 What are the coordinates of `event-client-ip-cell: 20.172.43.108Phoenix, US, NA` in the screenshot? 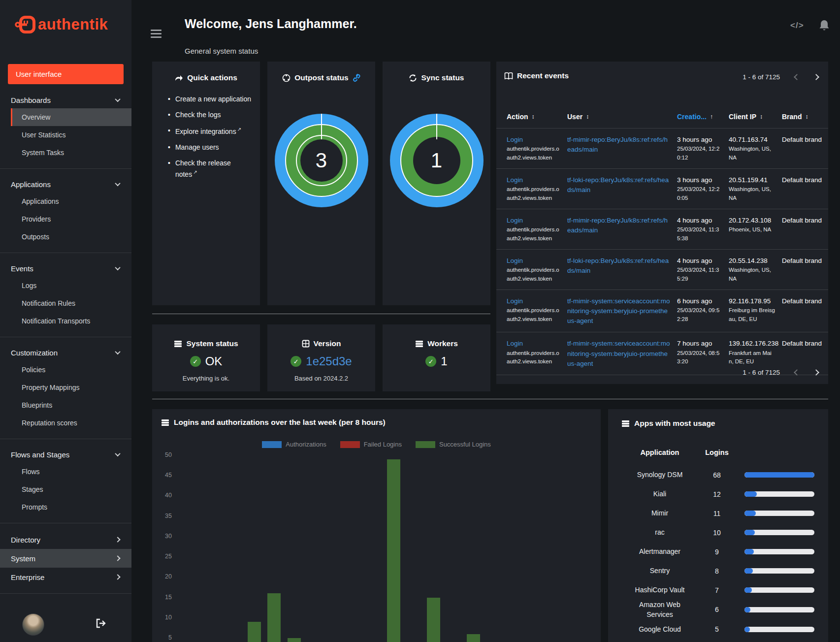 It's located at (752, 229).